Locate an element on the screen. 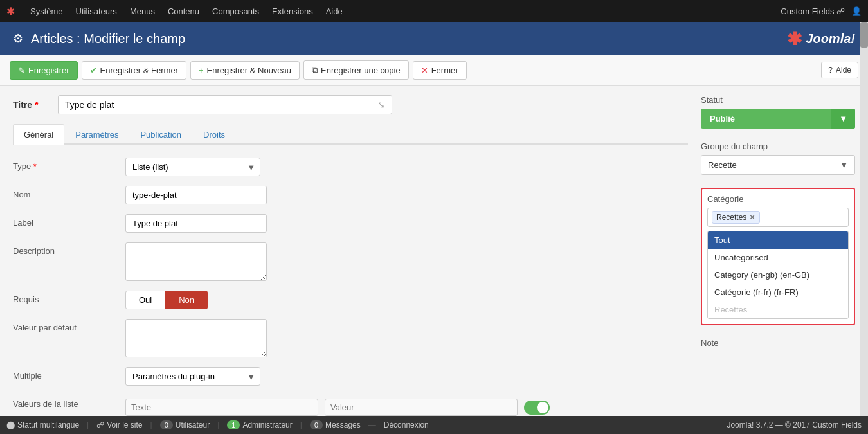  menu-composants: Composants is located at coordinates (235, 11).